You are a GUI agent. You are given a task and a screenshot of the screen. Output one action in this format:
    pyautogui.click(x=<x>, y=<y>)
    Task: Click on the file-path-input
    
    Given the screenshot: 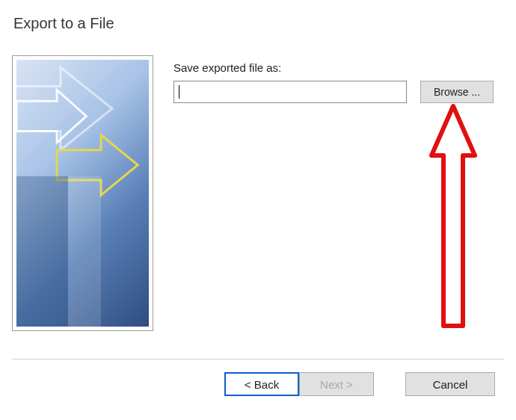 What is the action you would take?
    pyautogui.click(x=290, y=92)
    